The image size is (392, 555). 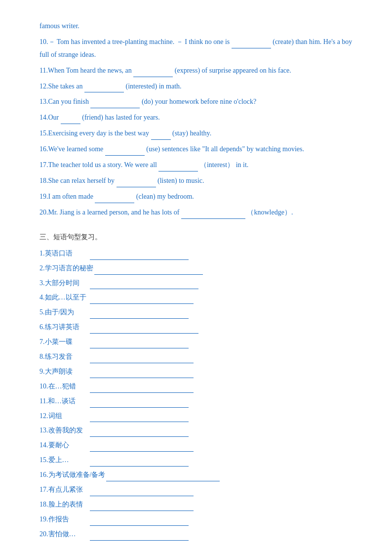 I want to click on phrase-5-blank, so click(x=139, y=315).